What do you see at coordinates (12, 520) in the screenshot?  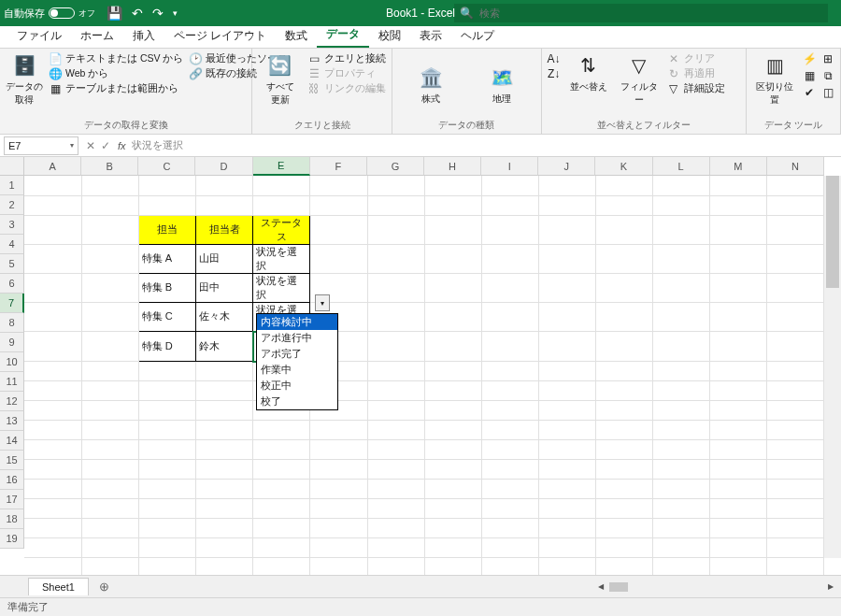 I see `row-header: 18` at bounding box center [12, 520].